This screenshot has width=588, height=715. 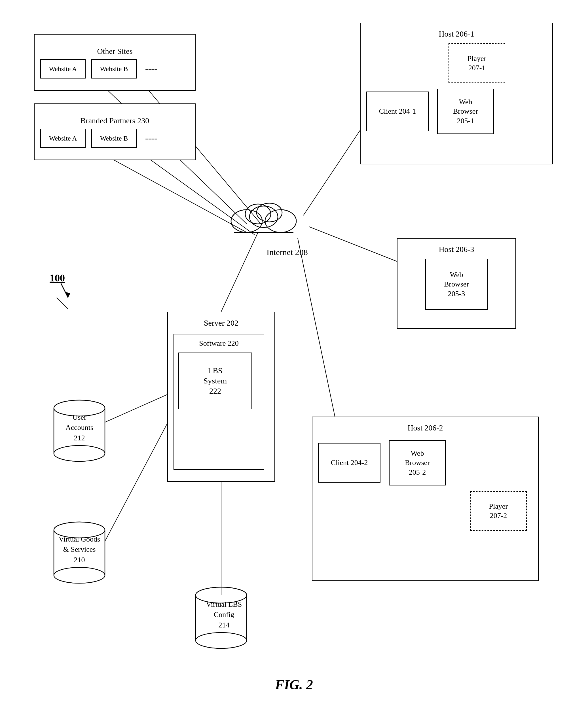 What do you see at coordinates (114, 138) in the screenshot?
I see `branded-partners-website-b: Website B` at bounding box center [114, 138].